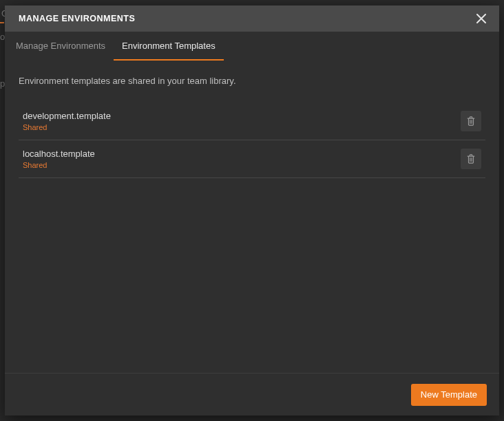 The width and height of the screenshot is (504, 421). Describe the element at coordinates (252, 160) in the screenshot. I see `template-row: localhost.template Shared` at that location.